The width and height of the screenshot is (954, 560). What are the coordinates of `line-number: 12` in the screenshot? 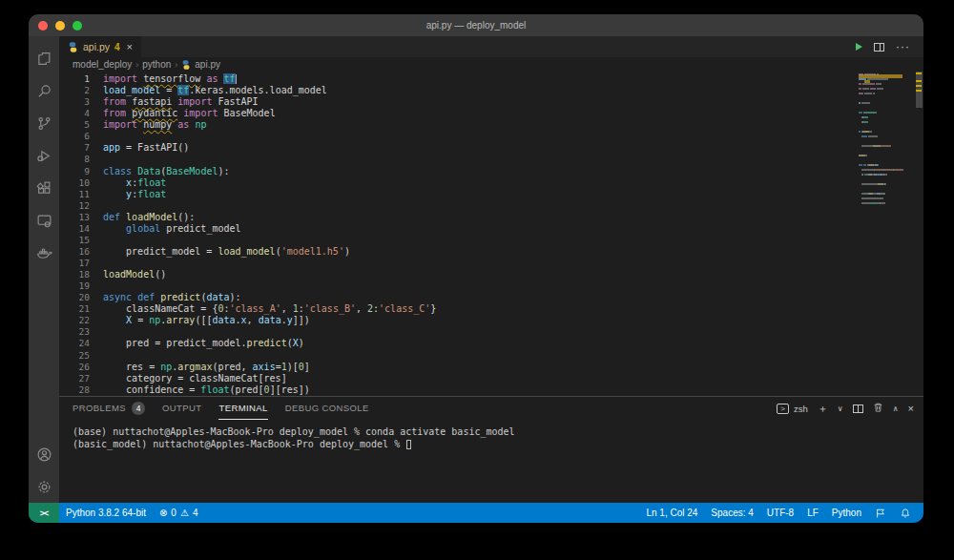 It's located at (74, 206).